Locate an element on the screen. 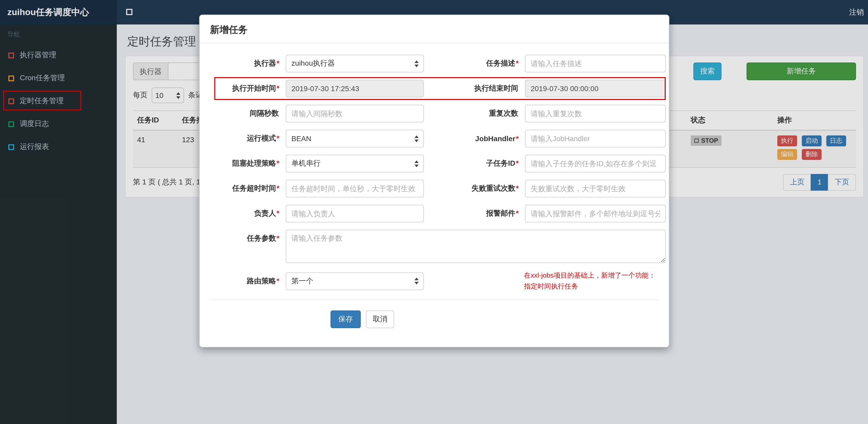 This screenshot has height=424, width=868. modal-header: 新增任务 is located at coordinates (434, 29).